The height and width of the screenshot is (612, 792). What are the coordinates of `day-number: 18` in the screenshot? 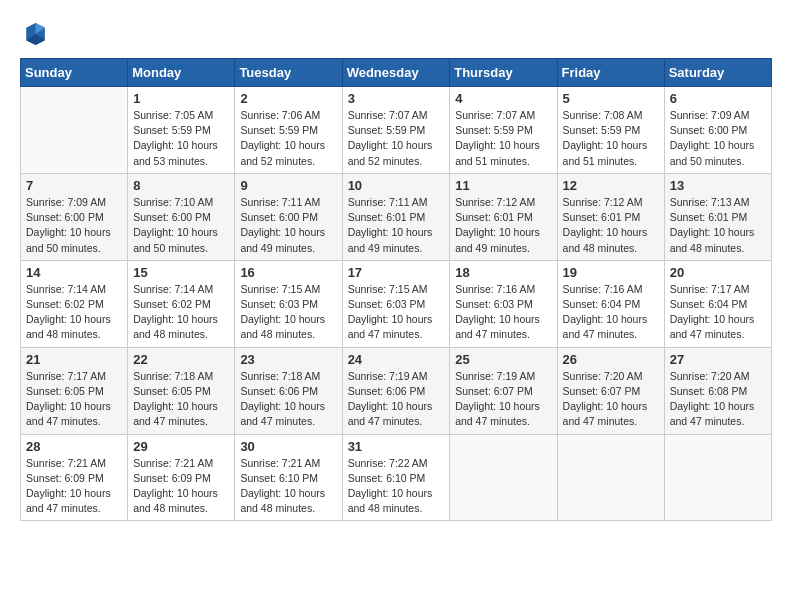 It's located at (503, 272).